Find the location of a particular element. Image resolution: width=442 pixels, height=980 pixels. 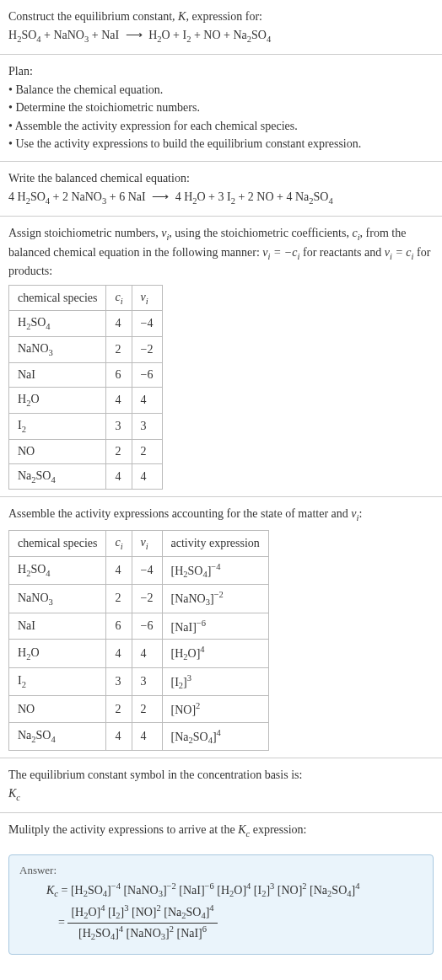

prompt-prefix: Construct the equilibrium constant, is located at coordinates (93, 17).